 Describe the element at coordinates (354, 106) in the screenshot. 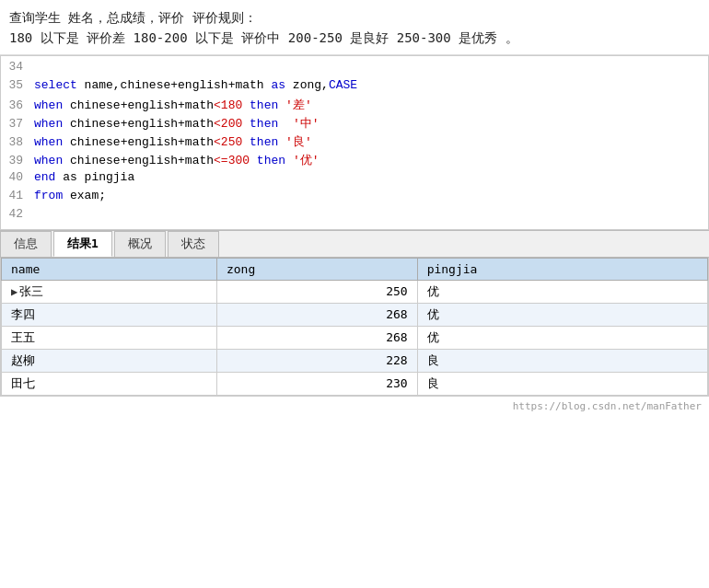

I see `code-line: 36when chinese+english+math<180 then '差'` at that location.